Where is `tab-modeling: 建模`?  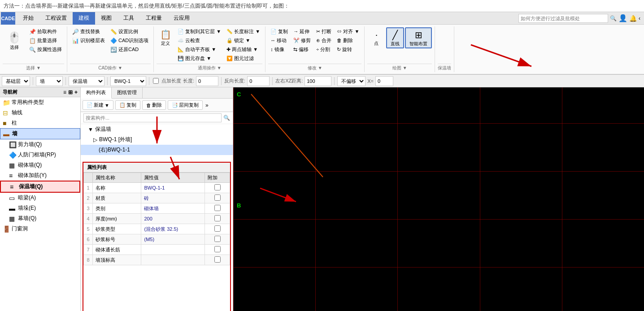
tab-modeling: 建模 is located at coordinates (84, 18).